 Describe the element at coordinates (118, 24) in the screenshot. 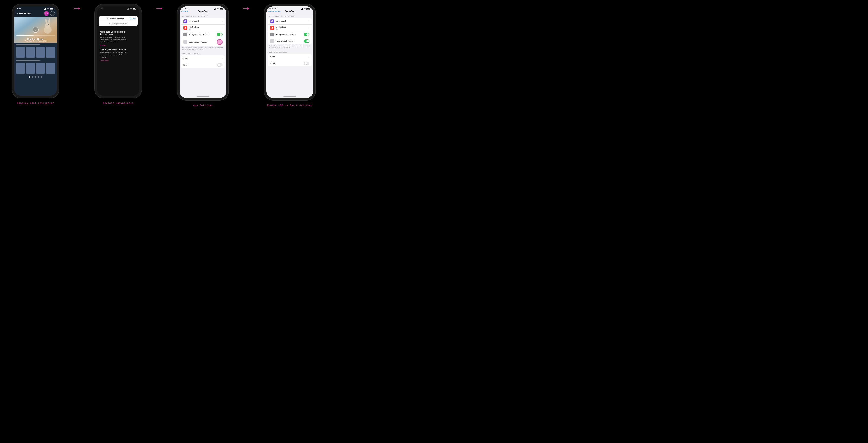

I see `dialog-empty-state: No casting devices found` at that location.